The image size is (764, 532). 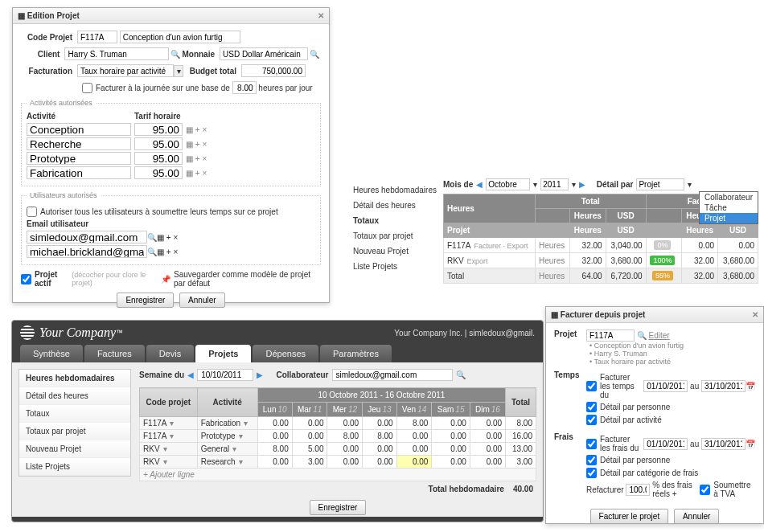 What do you see at coordinates (264, 54) in the screenshot?
I see `monnaie-input` at bounding box center [264, 54].